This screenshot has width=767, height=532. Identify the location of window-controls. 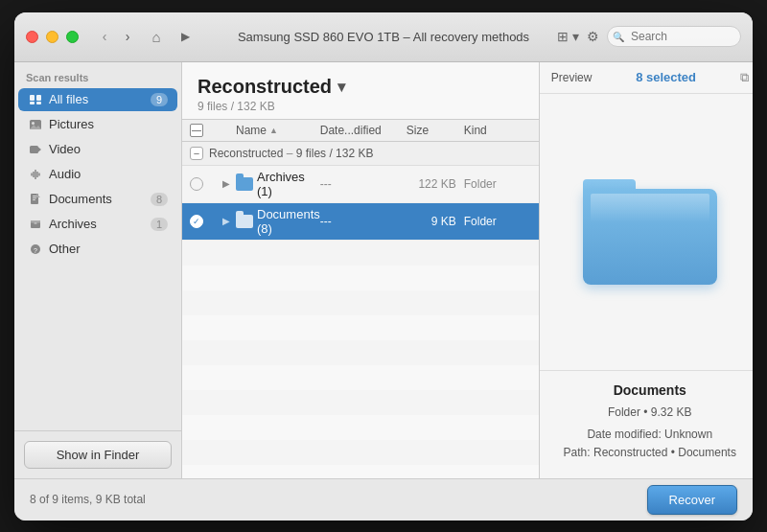
(52, 36).